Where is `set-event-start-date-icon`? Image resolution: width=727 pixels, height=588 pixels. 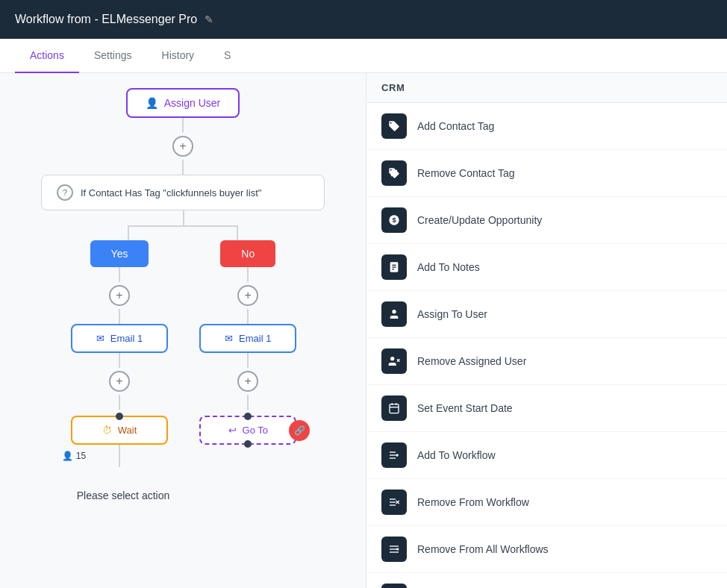 set-event-start-date-icon is located at coordinates (394, 408).